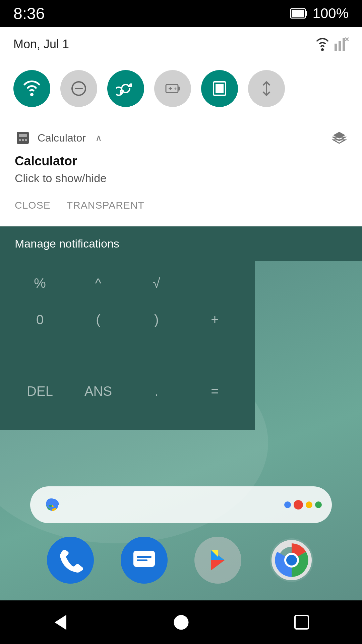  Describe the element at coordinates (127, 356) in the screenshot. I see `calc-row-spacer` at that location.